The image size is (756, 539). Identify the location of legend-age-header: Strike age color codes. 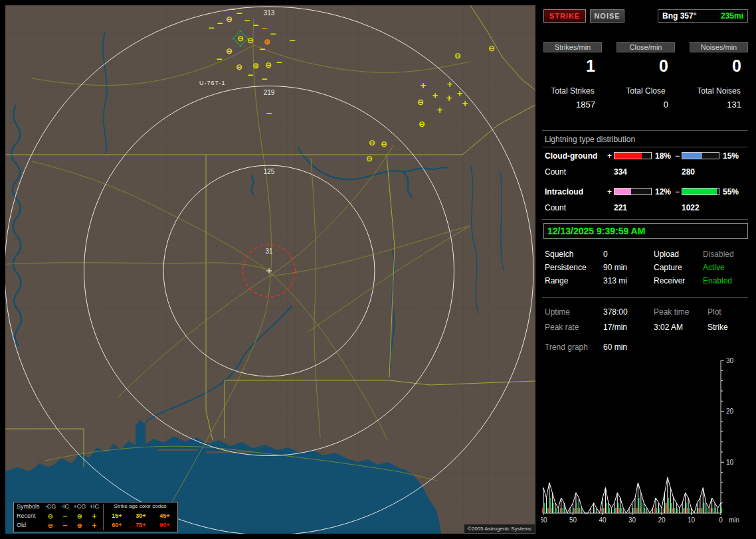
(140, 506).